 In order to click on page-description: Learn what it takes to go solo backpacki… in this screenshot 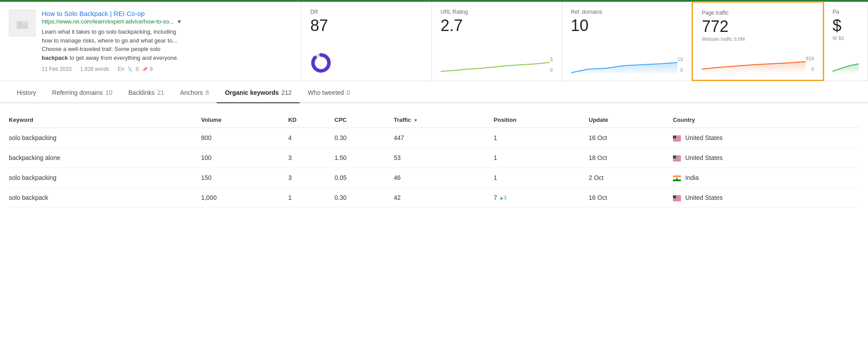, I will do `click(167, 45)`.